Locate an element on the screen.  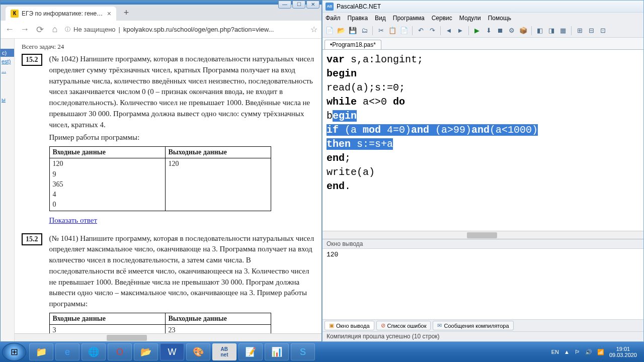
menu-file: Файл is located at coordinates (333, 18).